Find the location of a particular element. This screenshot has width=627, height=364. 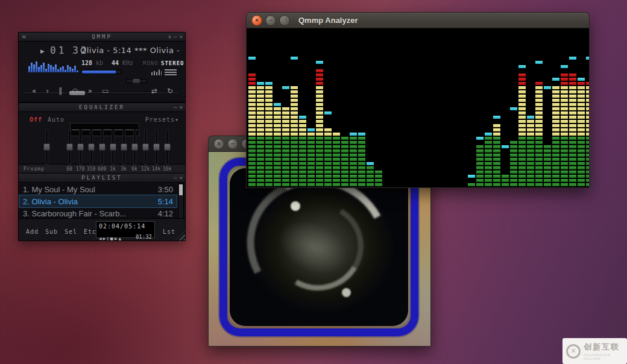

equalizer-toggle-icon is located at coordinates (157, 72).